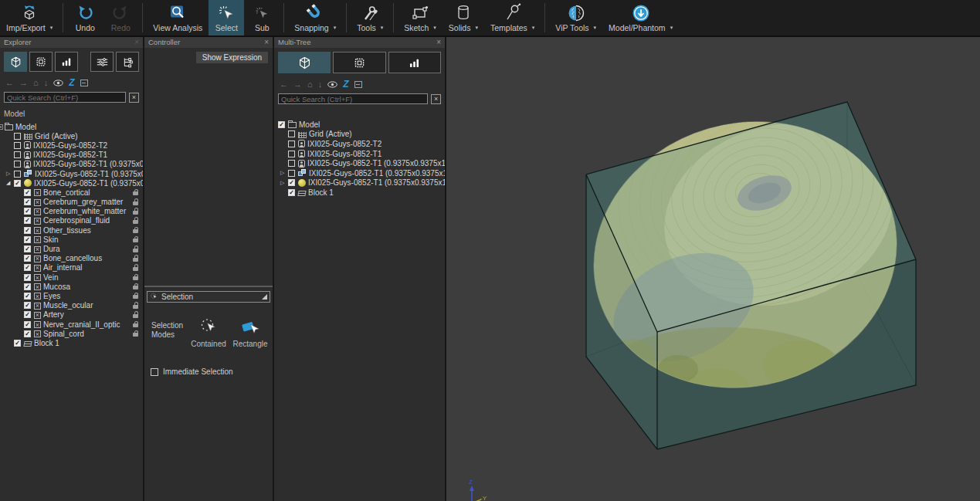 This screenshot has width=980, height=501. What do you see at coordinates (370, 18) in the screenshot?
I see `tools-button: Tools▾` at bounding box center [370, 18].